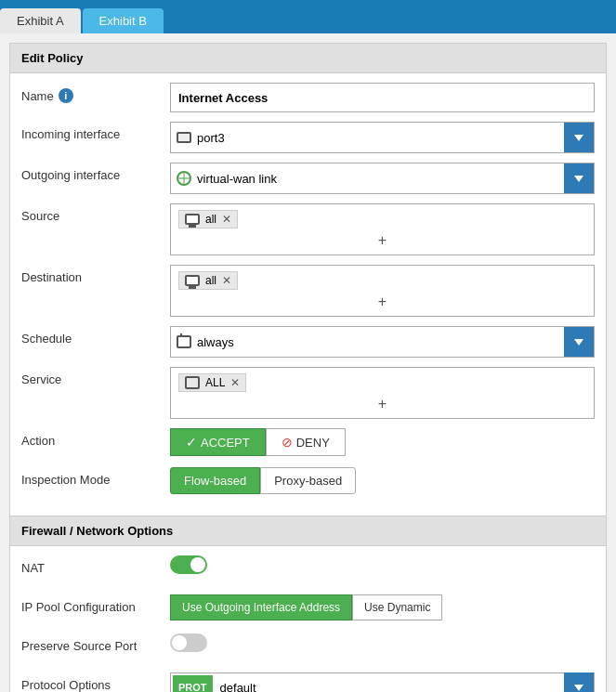 The height and width of the screenshot is (692, 616). I want to click on service-label: Service, so click(96, 377).